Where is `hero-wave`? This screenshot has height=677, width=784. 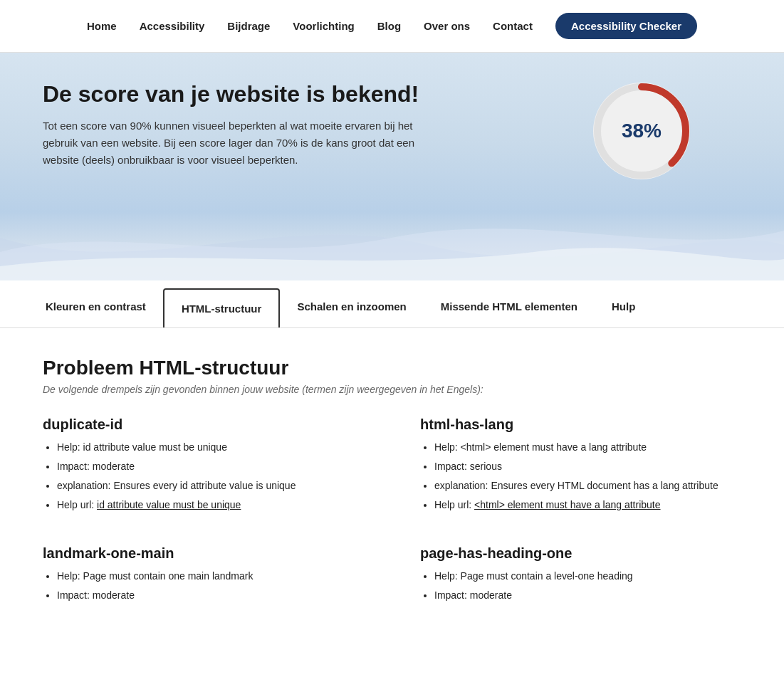 hero-wave is located at coordinates (392, 245).